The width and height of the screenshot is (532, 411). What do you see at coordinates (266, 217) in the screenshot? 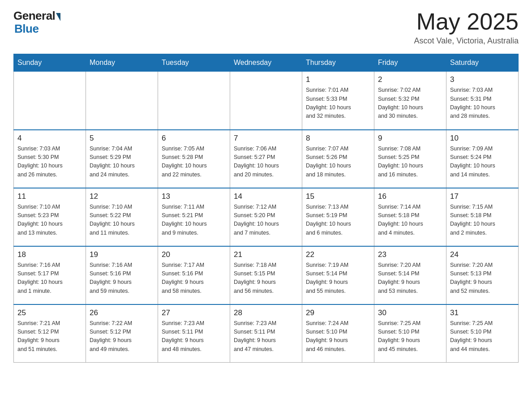
I see `week-row-3: 11Sunrise: 7:10 AMSunset: 5:23 PMDayligh…` at bounding box center [266, 217].